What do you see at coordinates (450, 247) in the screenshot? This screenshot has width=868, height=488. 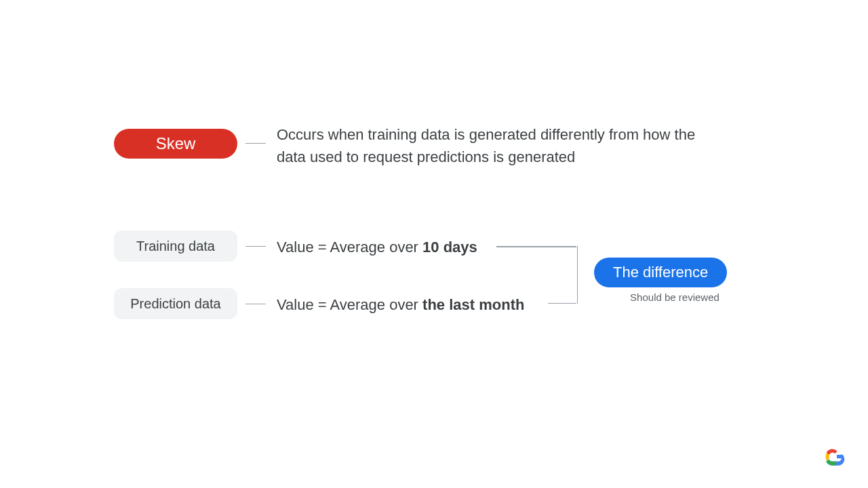 I see `value-bold: 10 days` at bounding box center [450, 247].